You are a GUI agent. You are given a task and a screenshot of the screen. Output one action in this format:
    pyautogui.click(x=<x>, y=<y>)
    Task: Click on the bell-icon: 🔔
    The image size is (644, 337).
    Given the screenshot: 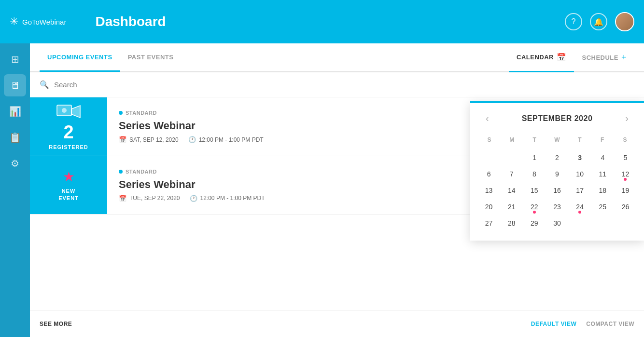 What is the action you would take?
    pyautogui.click(x=599, y=22)
    